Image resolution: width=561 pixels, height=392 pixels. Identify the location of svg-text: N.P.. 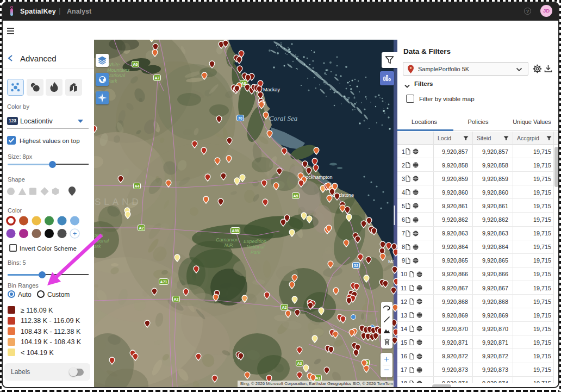
(229, 245).